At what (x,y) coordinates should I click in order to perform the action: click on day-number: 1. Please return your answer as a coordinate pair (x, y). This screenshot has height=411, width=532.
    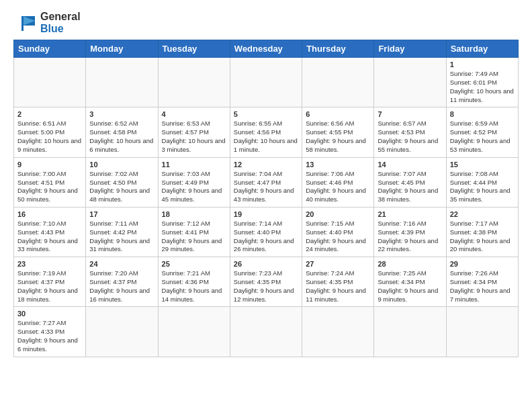
    Looking at the image, I should click on (482, 64).